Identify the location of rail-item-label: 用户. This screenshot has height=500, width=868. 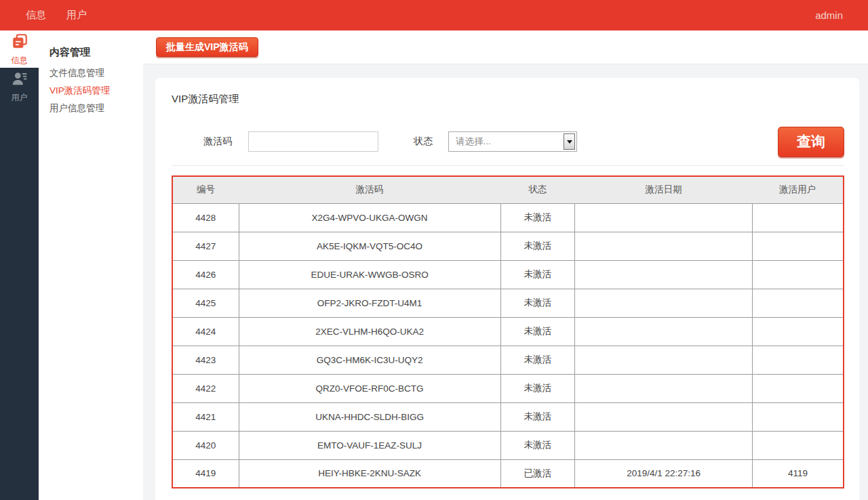
(20, 98).